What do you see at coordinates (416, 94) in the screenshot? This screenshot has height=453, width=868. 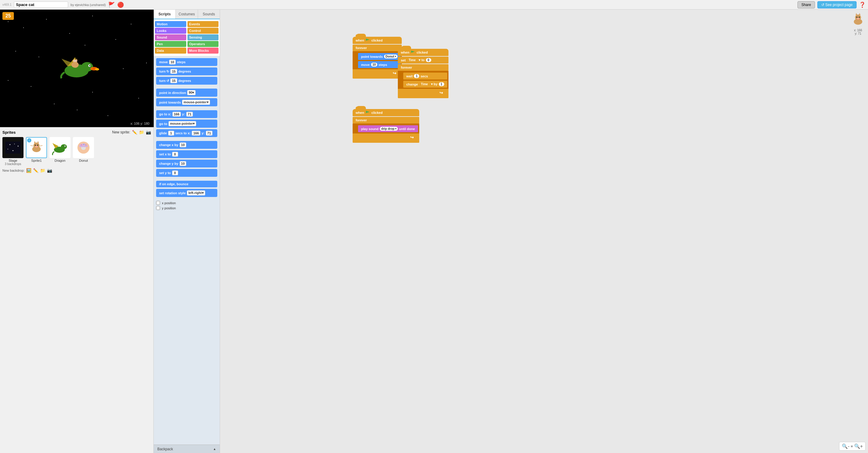 I see `forever-bottom-2: ↪` at bounding box center [416, 94].